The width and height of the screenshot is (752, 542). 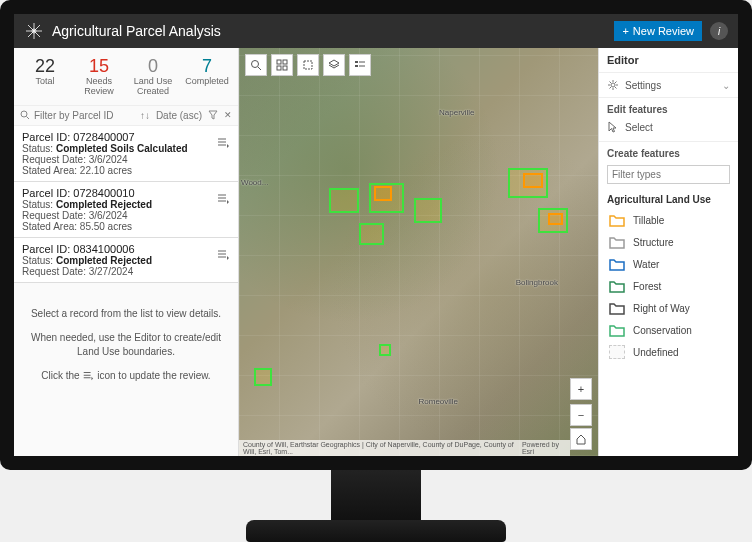 I want to click on instruction-line: Select a record from the list to view de…, so click(x=126, y=314).